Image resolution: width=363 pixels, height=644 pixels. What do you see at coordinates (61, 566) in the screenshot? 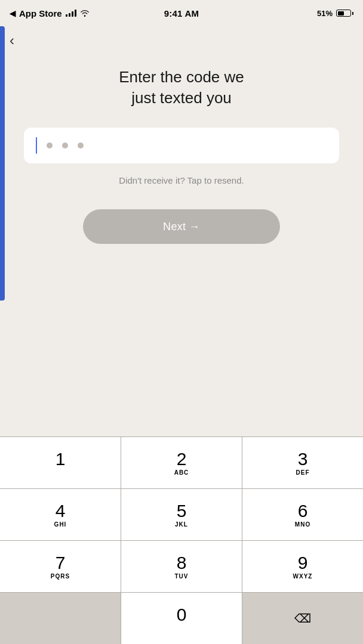
I see `key-7: 7 PQRS` at bounding box center [61, 566].